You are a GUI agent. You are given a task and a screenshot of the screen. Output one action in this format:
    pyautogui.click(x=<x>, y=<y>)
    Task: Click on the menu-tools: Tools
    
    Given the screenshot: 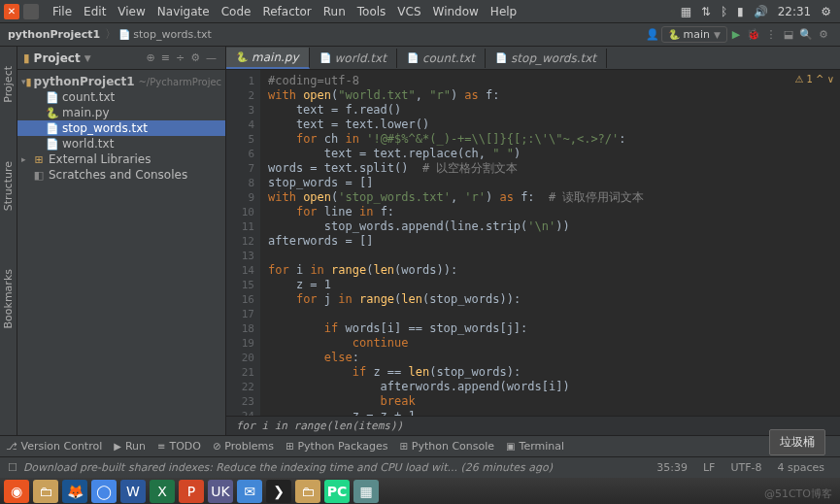 What is the action you would take?
    pyautogui.click(x=372, y=12)
    